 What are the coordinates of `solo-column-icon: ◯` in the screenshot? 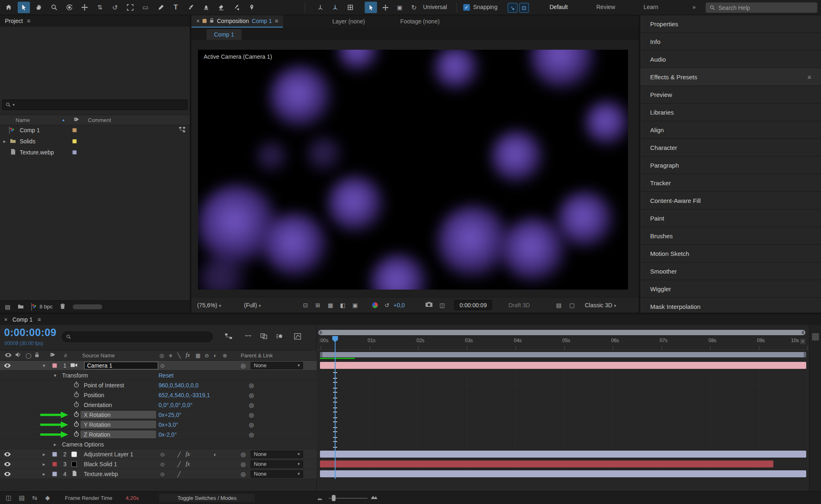 It's located at (29, 356).